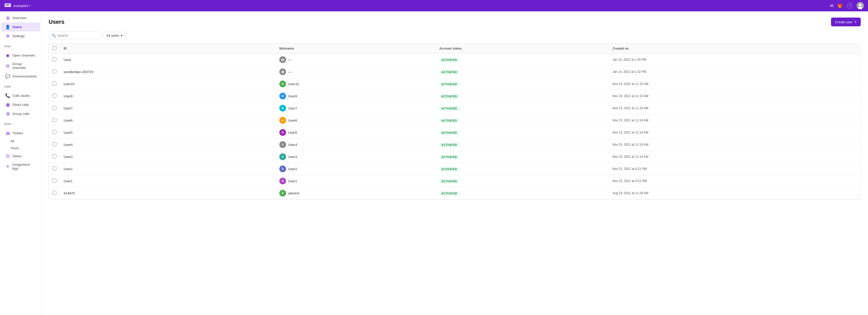  Describe the element at coordinates (21, 156) in the screenshot. I see `sidebar-item-views: ⊡ Views` at that location.